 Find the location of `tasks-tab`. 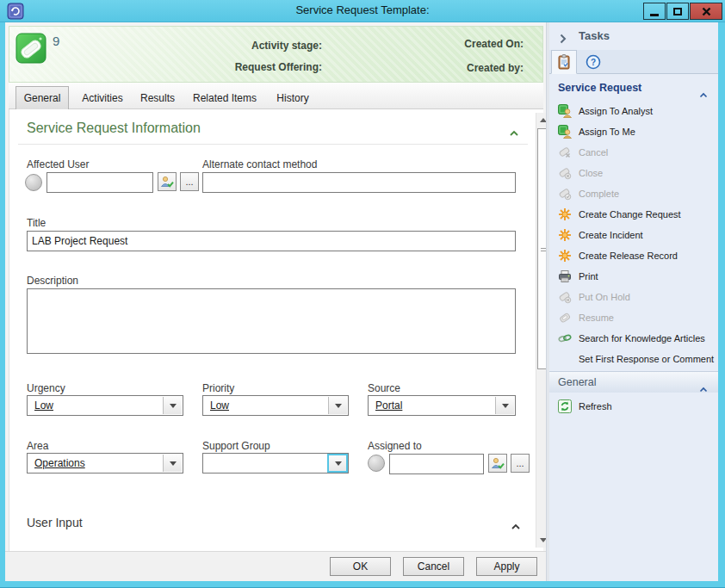

tasks-tab is located at coordinates (564, 62).